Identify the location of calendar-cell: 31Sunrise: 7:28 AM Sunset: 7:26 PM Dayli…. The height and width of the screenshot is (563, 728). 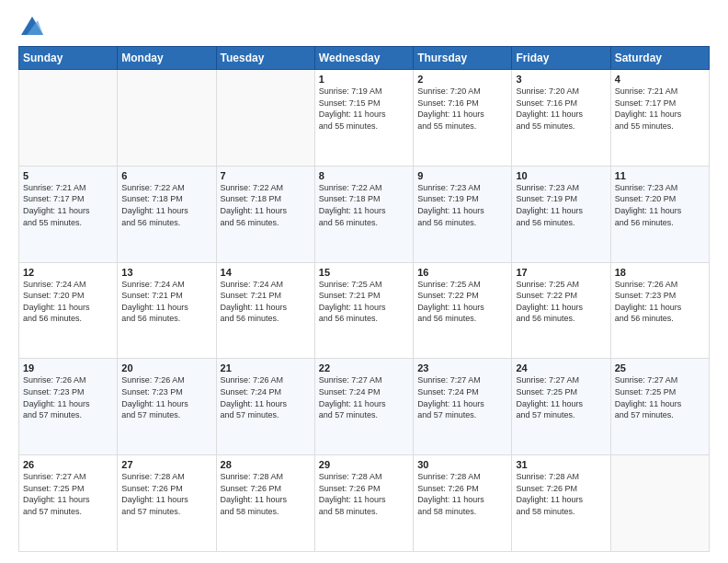
(561, 504).